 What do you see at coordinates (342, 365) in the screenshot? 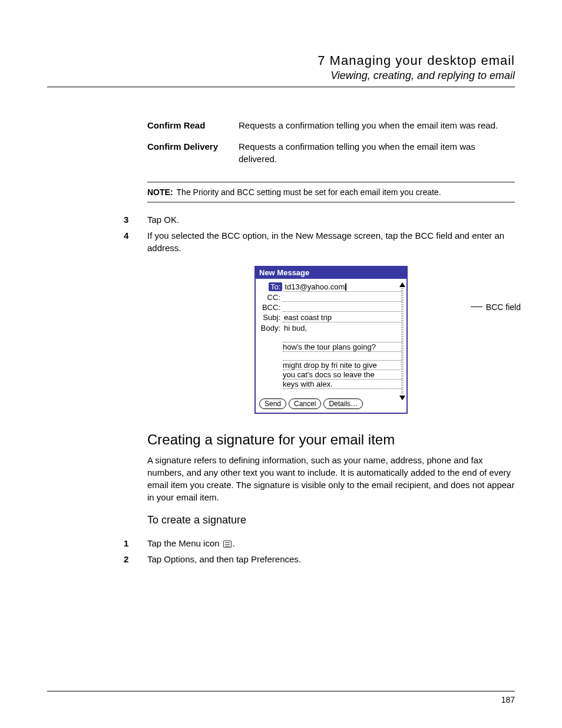
I see `body-line: might drop by fri nite to give` at bounding box center [342, 365].